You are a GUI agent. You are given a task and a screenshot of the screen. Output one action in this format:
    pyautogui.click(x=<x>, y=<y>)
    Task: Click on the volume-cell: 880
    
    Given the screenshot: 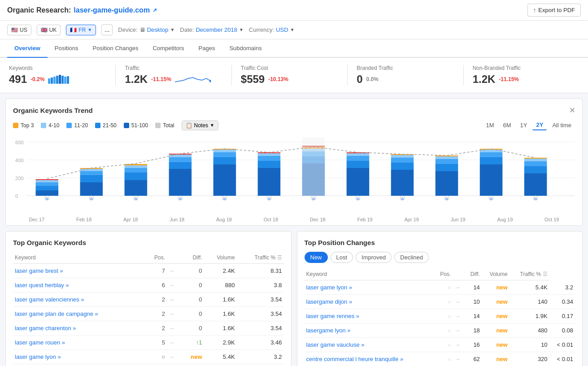 What is the action you would take?
    pyautogui.click(x=221, y=285)
    